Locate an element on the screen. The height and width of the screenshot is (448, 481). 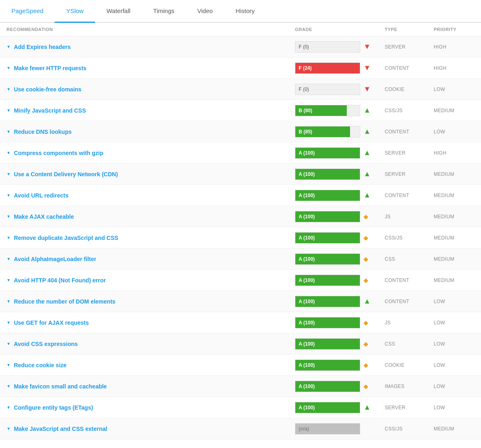
rec-link: Make JavaScript and CSS external is located at coordinates (60, 429).